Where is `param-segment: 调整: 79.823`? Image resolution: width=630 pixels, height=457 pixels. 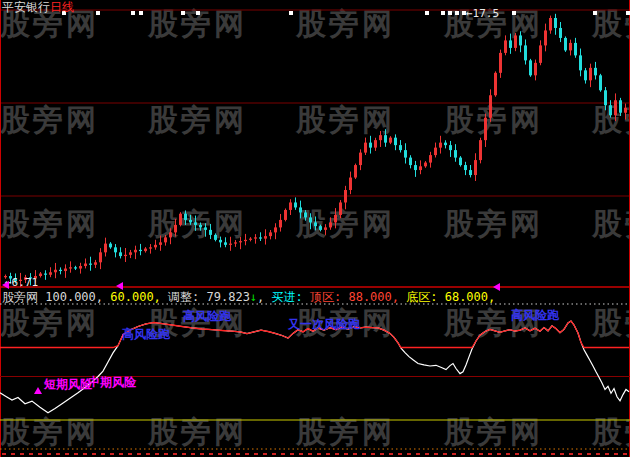
param-segment: 调整: 79.823 is located at coordinates (209, 297).